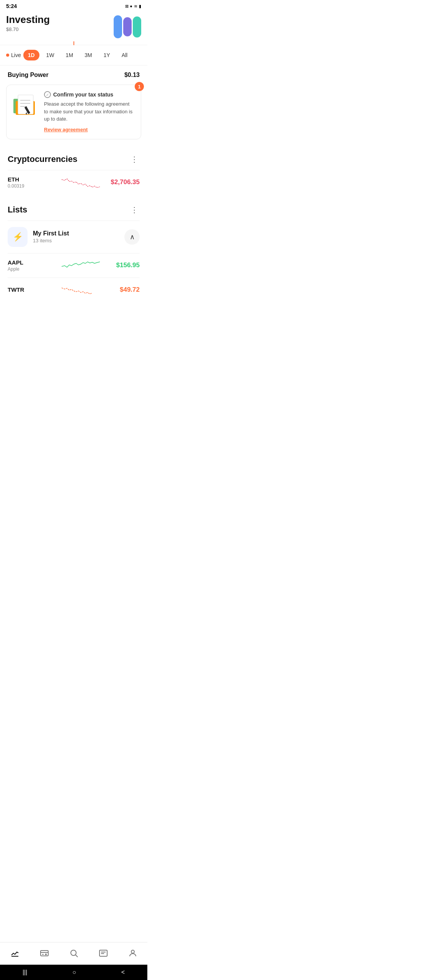 The height and width of the screenshot is (980, 442). Describe the element at coordinates (79, 240) in the screenshot. I see `list-item-count: 13 items` at that location.